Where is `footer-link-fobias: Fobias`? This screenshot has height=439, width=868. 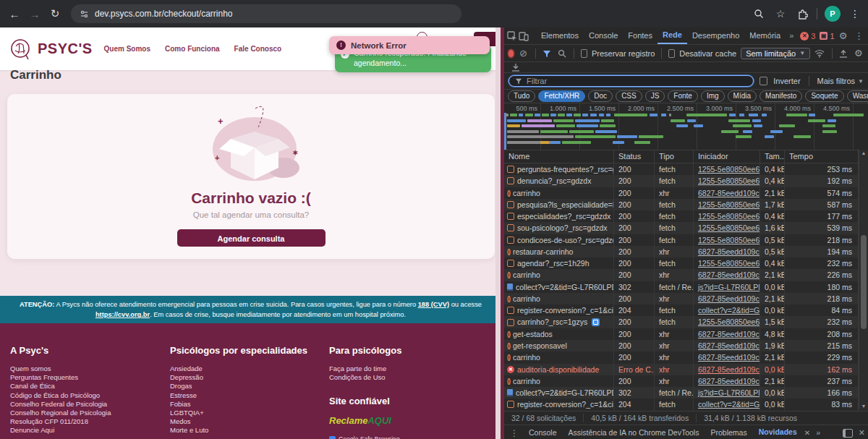
footer-link-fobias: Fobias is located at coordinates (239, 404).